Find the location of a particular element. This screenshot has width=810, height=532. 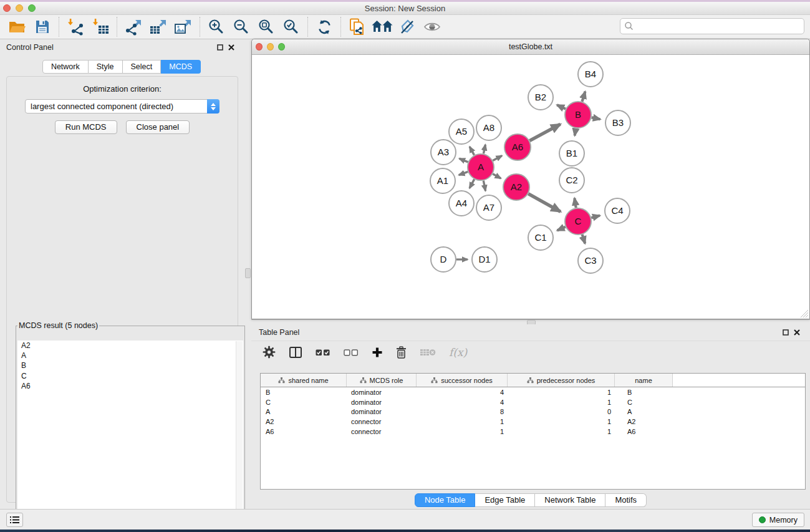

vertical-splitter-handle is located at coordinates (248, 273).